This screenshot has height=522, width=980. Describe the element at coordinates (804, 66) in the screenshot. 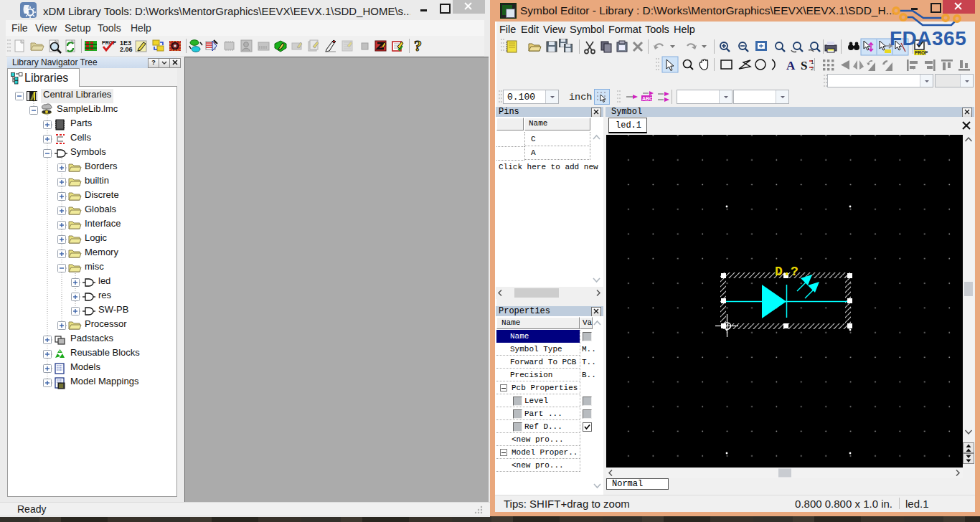

I see `svg-text: S` at that location.